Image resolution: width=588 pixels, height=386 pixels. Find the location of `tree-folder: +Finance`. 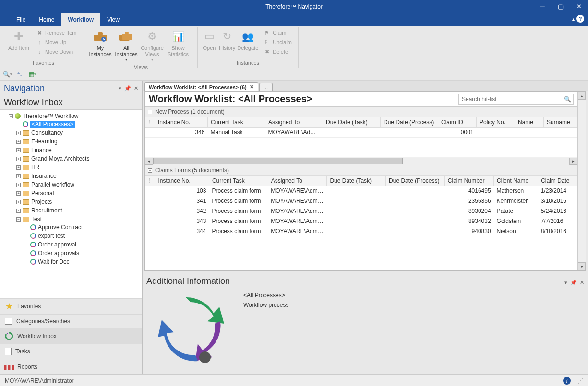

tree-folder: +Finance is located at coordinates (79, 150).